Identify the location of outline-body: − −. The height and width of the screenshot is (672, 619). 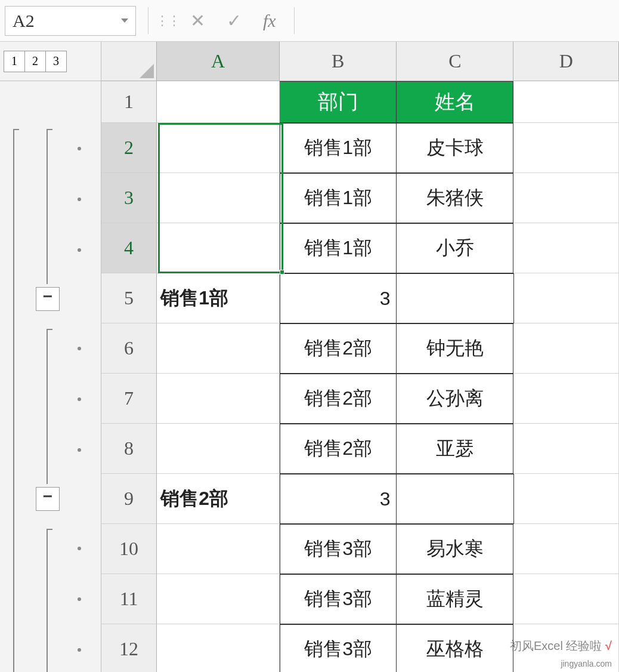
(50, 377).